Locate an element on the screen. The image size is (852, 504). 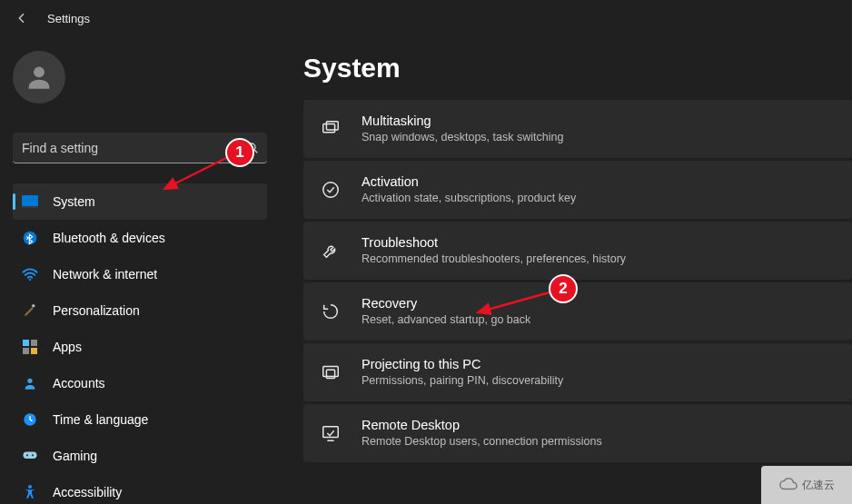
person-icon is located at coordinates (30, 383).